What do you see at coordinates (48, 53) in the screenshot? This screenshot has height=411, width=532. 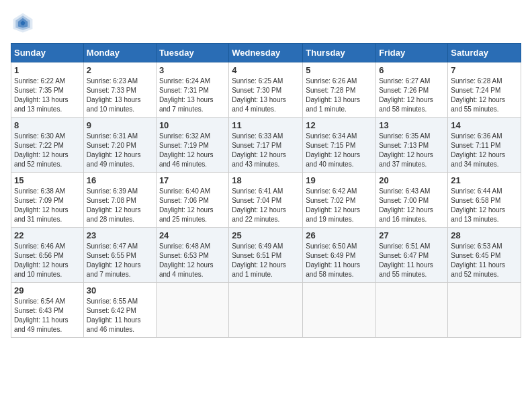 I see `col-sunday: Sunday` at bounding box center [48, 53].